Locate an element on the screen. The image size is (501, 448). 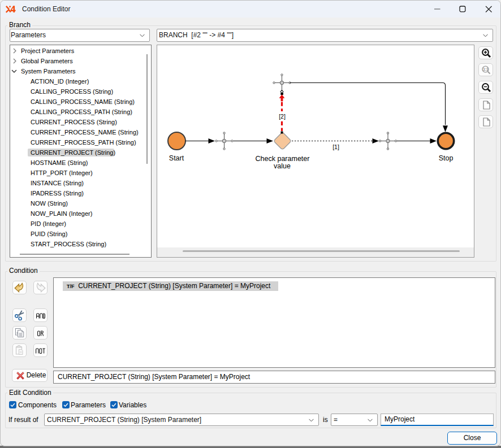
svg-text: Stop is located at coordinates (446, 158).